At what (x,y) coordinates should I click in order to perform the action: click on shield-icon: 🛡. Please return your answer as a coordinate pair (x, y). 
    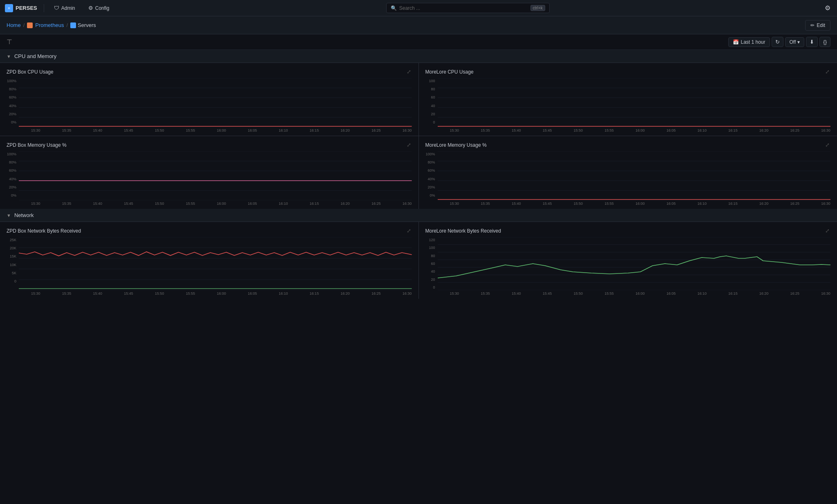
    Looking at the image, I should click on (56, 8).